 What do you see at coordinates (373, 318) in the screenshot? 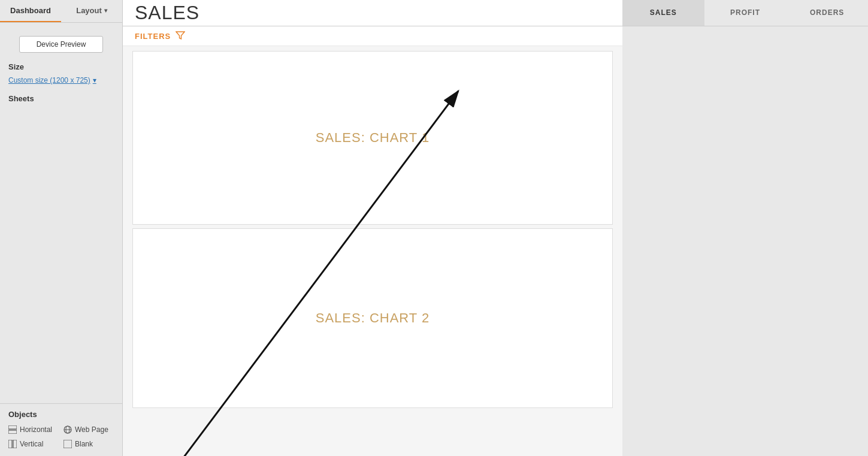
I see `chart-2-label: SALES: CHART 2` at bounding box center [373, 318].